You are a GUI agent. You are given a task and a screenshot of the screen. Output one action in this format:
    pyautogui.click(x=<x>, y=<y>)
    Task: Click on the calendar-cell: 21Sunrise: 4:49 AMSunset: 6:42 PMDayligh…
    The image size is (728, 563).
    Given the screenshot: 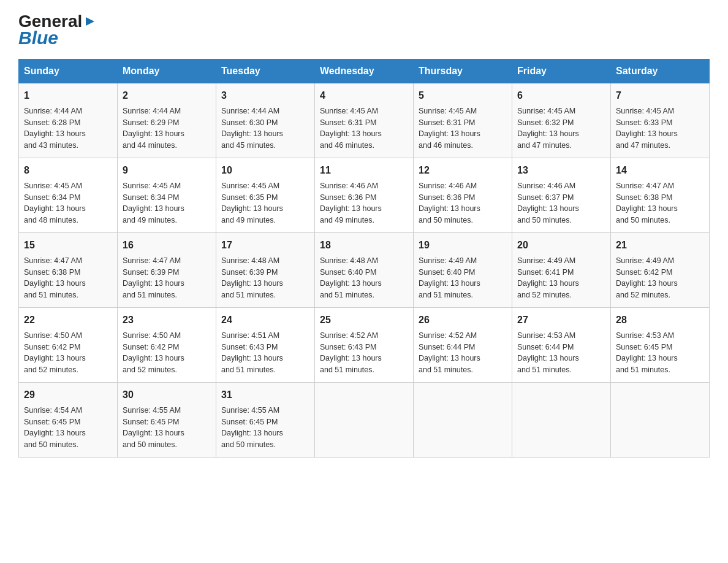 What is the action you would take?
    pyautogui.click(x=661, y=270)
    